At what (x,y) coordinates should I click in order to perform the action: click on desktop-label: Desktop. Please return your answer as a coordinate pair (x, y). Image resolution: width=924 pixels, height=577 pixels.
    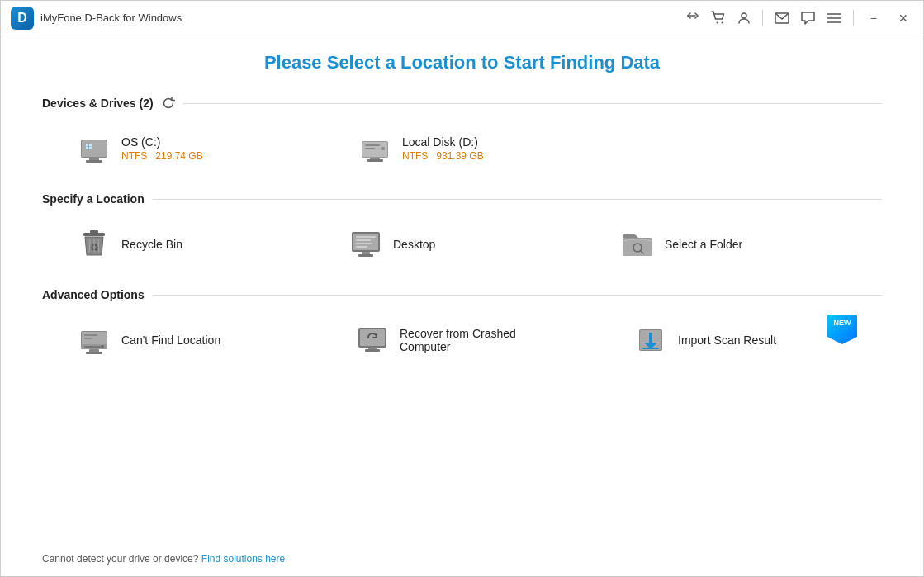
    Looking at the image, I should click on (415, 244).